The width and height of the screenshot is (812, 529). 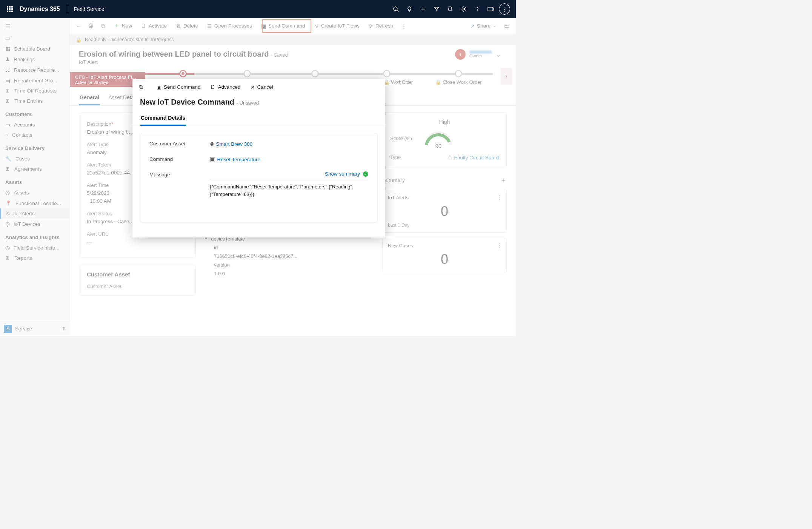 I want to click on search-icon, so click(x=396, y=9).